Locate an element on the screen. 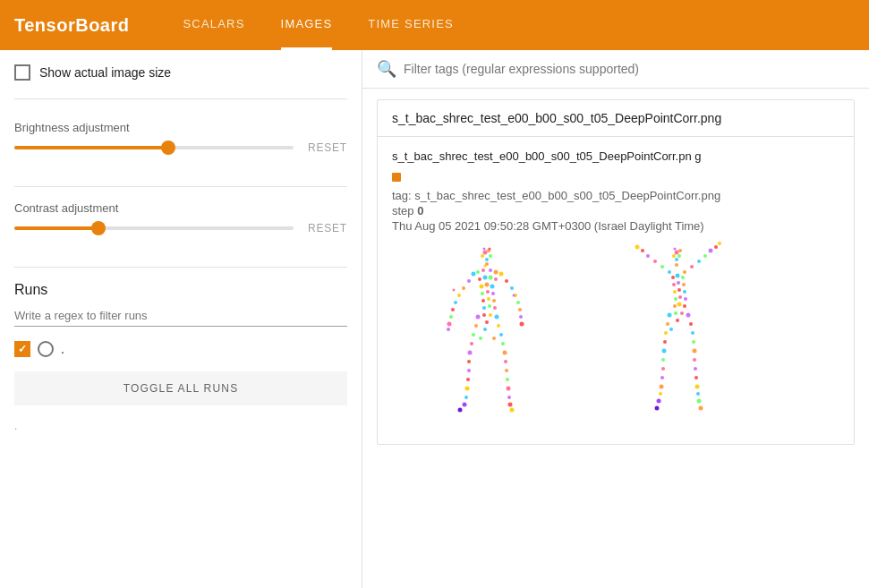 This screenshot has height=588, width=869. search-bar: 🔍 is located at coordinates (616, 70).